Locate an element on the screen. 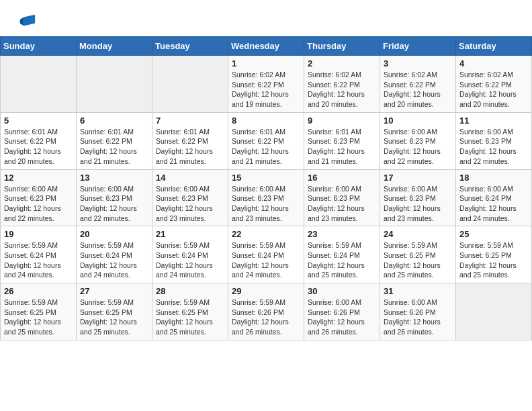 This screenshot has width=532, height=411. calendar-week-3: 12Sunrise: 6:00 AMSunset: 6:23 PMDayligh… is located at coordinates (266, 197).